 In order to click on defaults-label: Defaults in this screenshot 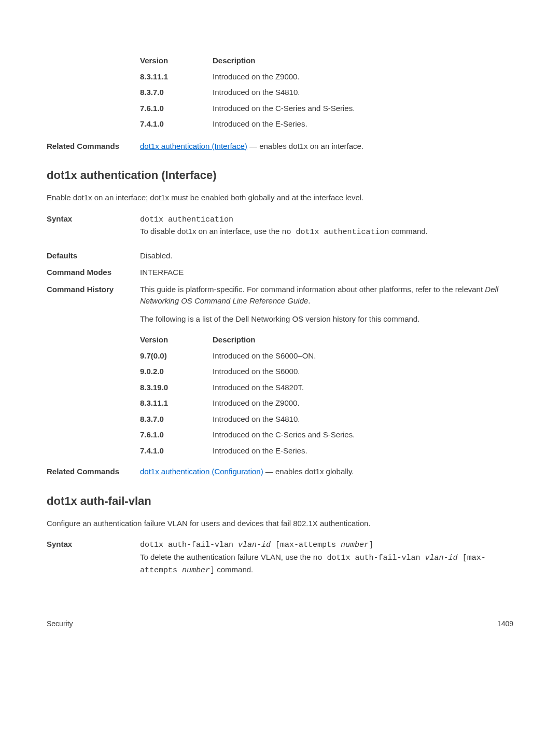, I will do `click(93, 256)`.